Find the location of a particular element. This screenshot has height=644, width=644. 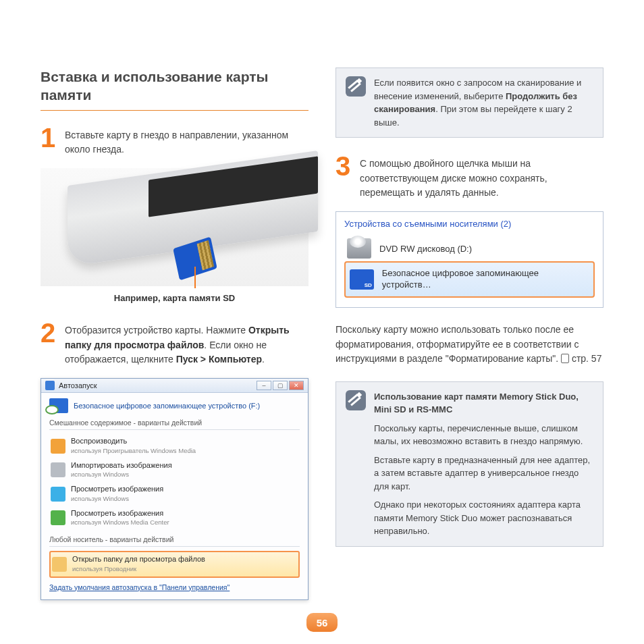

devices-header: Устройства со съемными носителями (2) is located at coordinates (470, 224).